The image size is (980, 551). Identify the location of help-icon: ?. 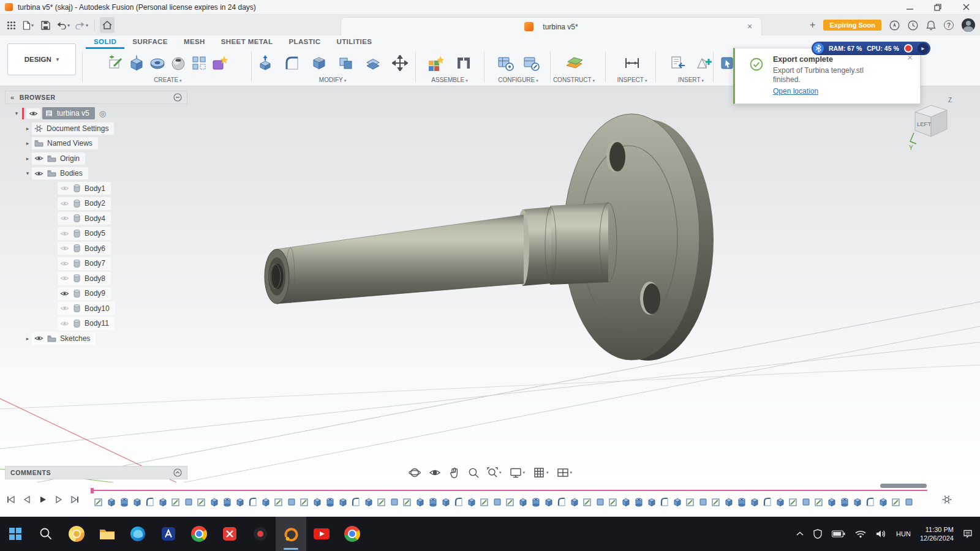
(949, 25).